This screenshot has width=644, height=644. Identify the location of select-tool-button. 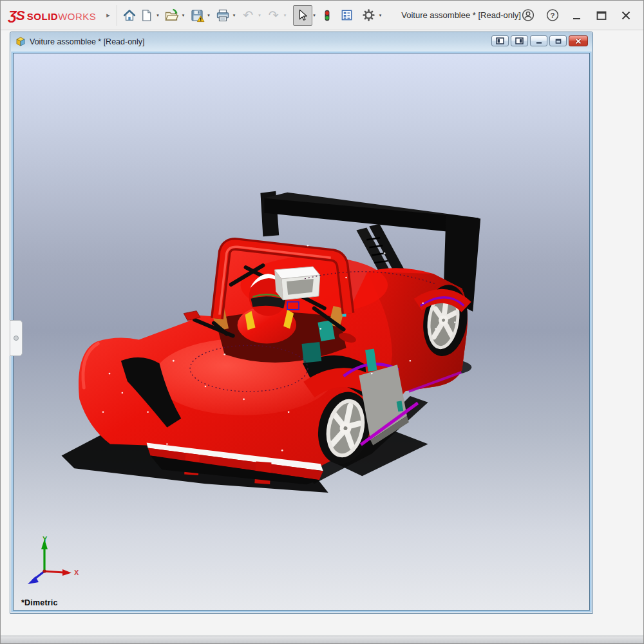
(303, 15).